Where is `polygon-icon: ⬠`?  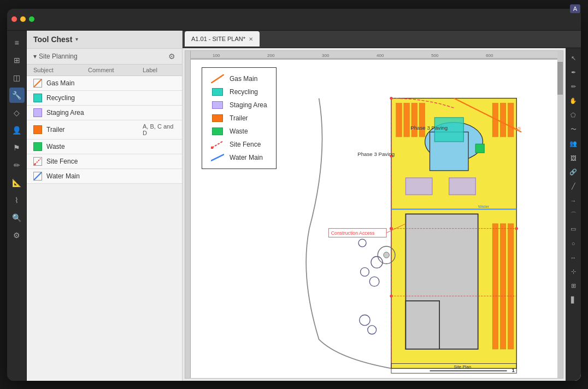
polygon-icon: ⬠ is located at coordinates (573, 115).